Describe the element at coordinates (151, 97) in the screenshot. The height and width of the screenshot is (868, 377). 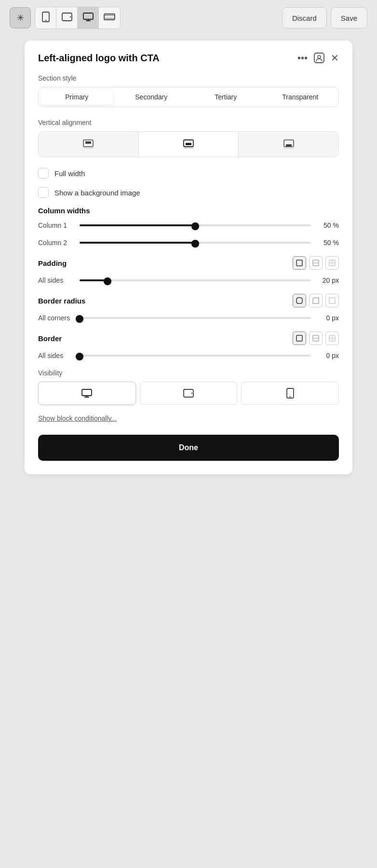
I see `style-secondary-button: Secondary` at that location.